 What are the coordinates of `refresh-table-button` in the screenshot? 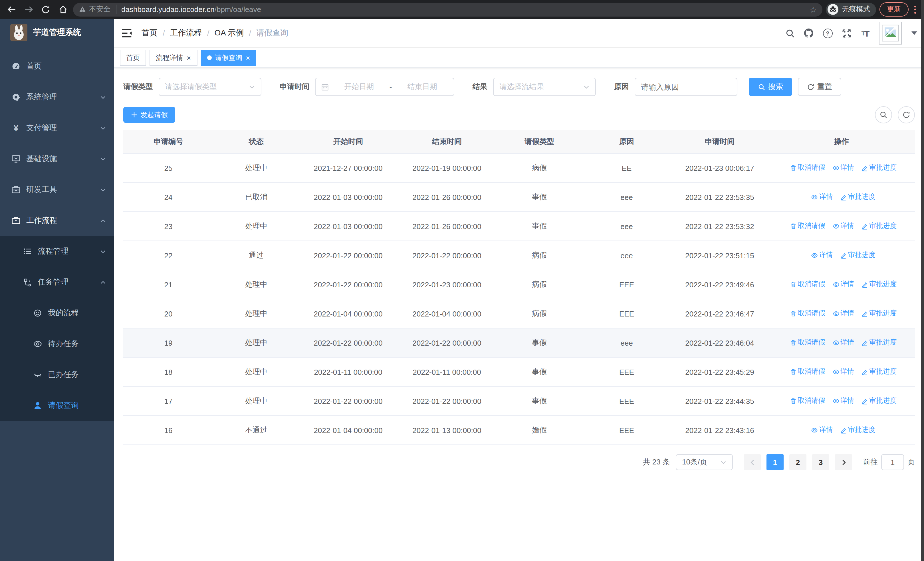 It's located at (906, 115).